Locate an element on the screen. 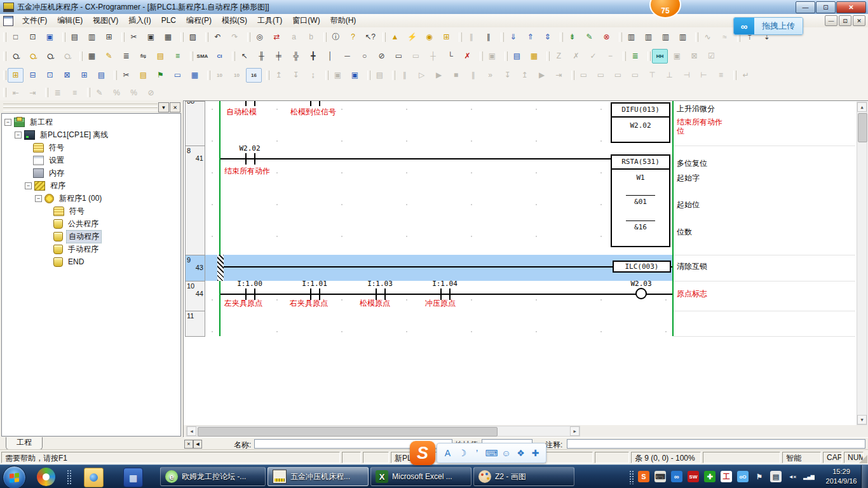 This screenshot has height=488, width=868. tray-grip is located at coordinates (632, 477).